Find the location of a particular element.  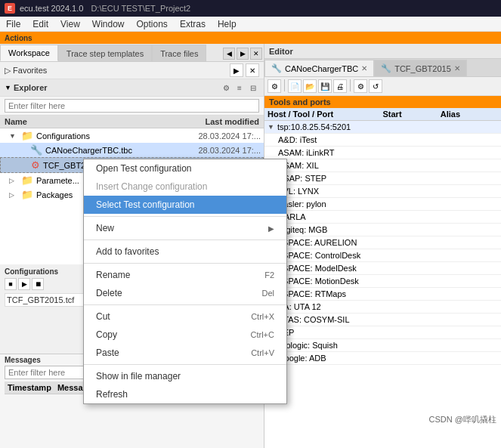

ctx-cut: Cut Ctrl+X is located at coordinates (185, 317).